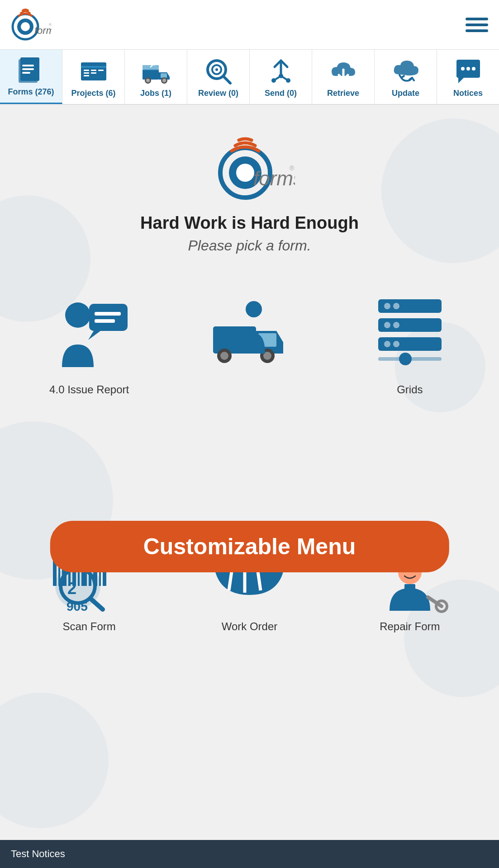 This screenshot has height=868, width=499. What do you see at coordinates (274, 178) in the screenshot?
I see `svg-text: forms` at bounding box center [274, 178].